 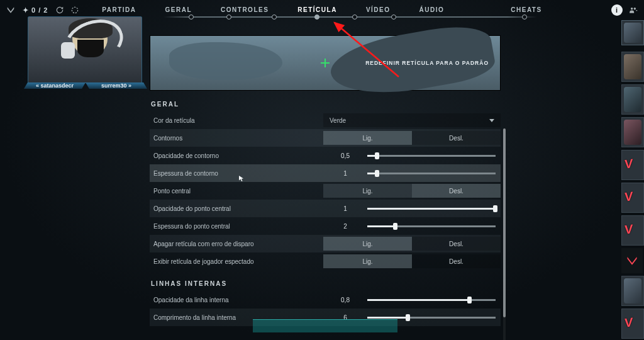 I want to click on top-left-cluster: ✦ 0 / 2, so click(x=43, y=10).